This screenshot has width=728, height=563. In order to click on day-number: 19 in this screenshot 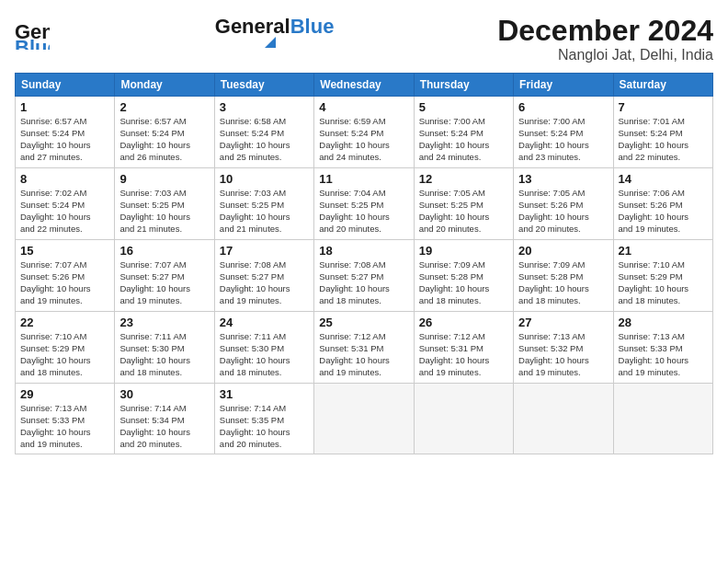, I will do `click(463, 250)`.